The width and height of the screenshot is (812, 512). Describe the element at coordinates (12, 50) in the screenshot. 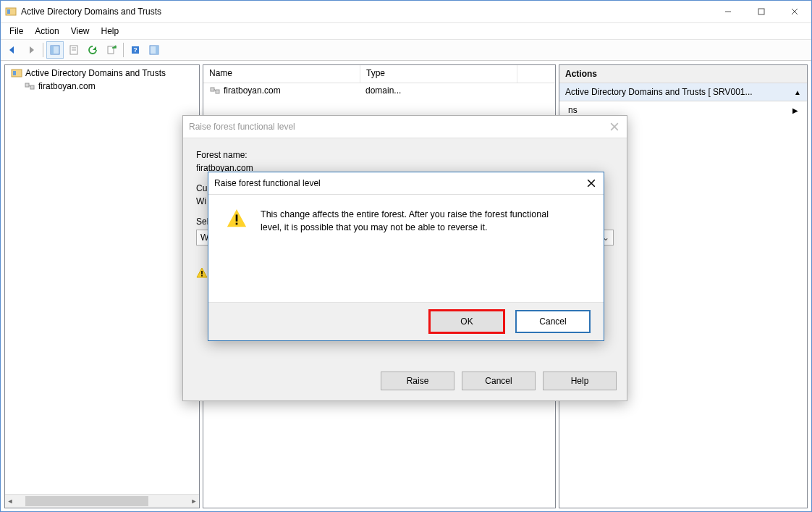

I see `back-button` at that location.